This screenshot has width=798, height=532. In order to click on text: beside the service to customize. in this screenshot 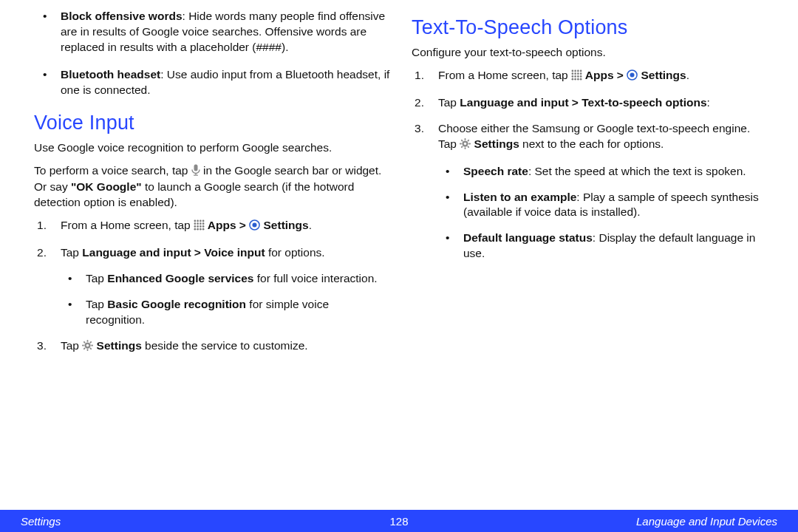, I will do `click(225, 346)`.